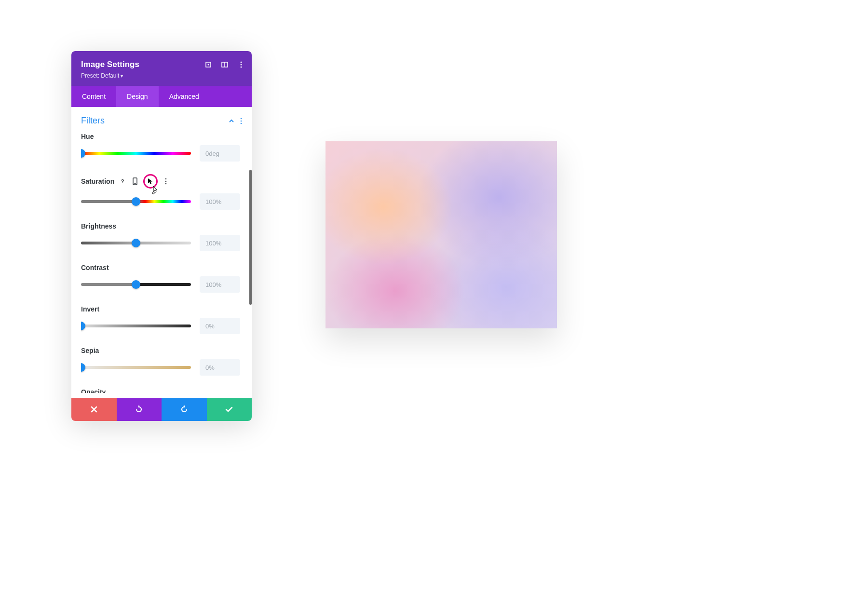 This screenshot has height=609, width=868. What do you see at coordinates (162, 263) in the screenshot?
I see `filters-body: Hue 0deg Saturation ?` at bounding box center [162, 263].